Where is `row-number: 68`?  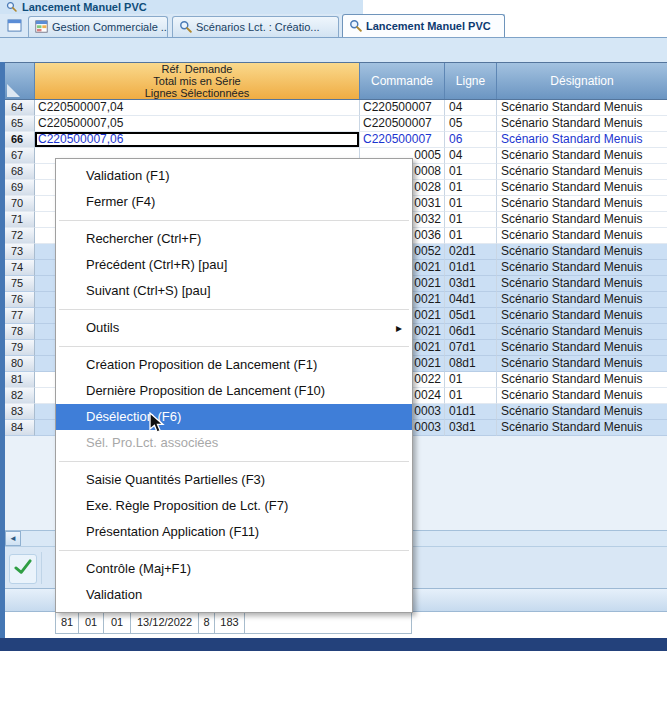
row-number: 68 is located at coordinates (20, 172).